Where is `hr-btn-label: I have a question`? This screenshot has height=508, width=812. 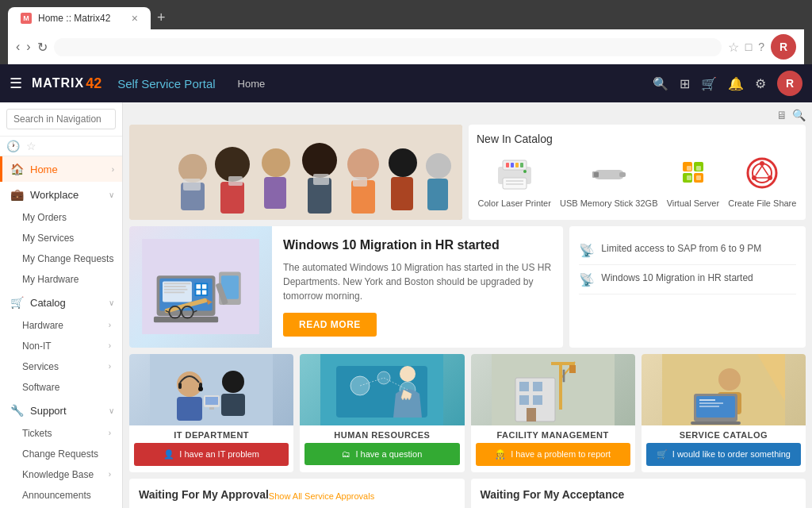
hr-btn-label: I have a question is located at coordinates (389, 454).